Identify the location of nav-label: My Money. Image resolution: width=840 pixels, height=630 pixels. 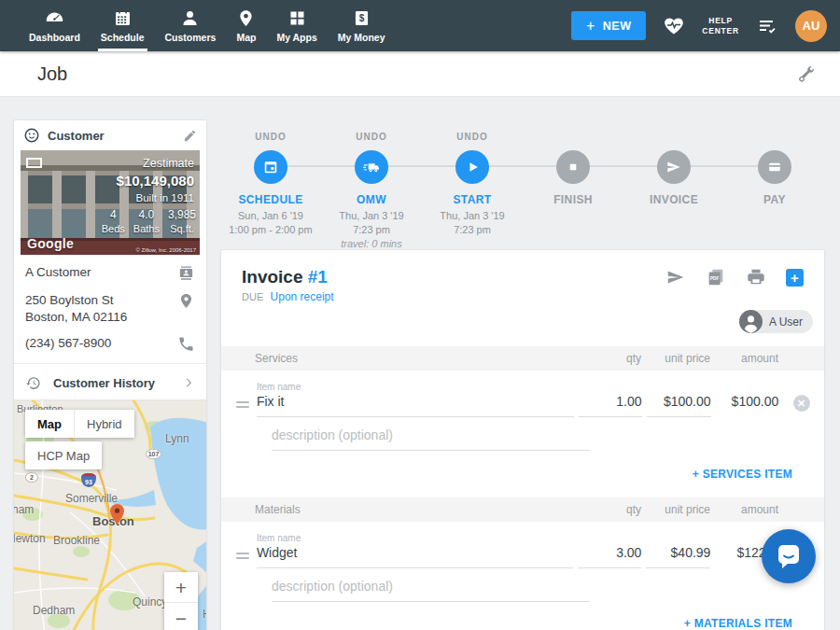
(362, 37).